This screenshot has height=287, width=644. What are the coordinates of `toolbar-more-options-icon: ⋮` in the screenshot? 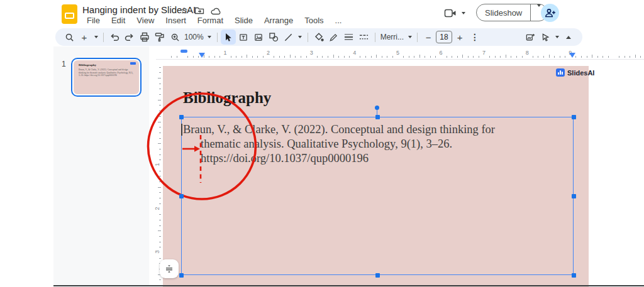 It's located at (475, 37).